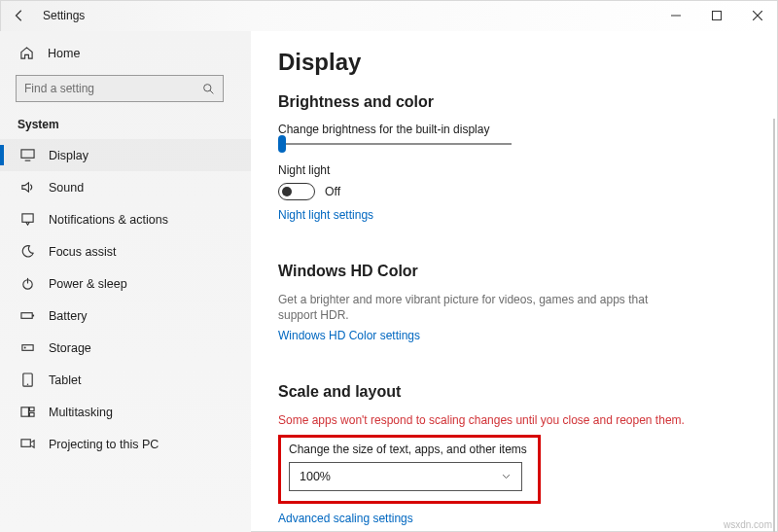 The height and width of the screenshot is (532, 778). What do you see at coordinates (109, 220) in the screenshot?
I see `sidebar-item-label: Notifications & actions` at bounding box center [109, 220].